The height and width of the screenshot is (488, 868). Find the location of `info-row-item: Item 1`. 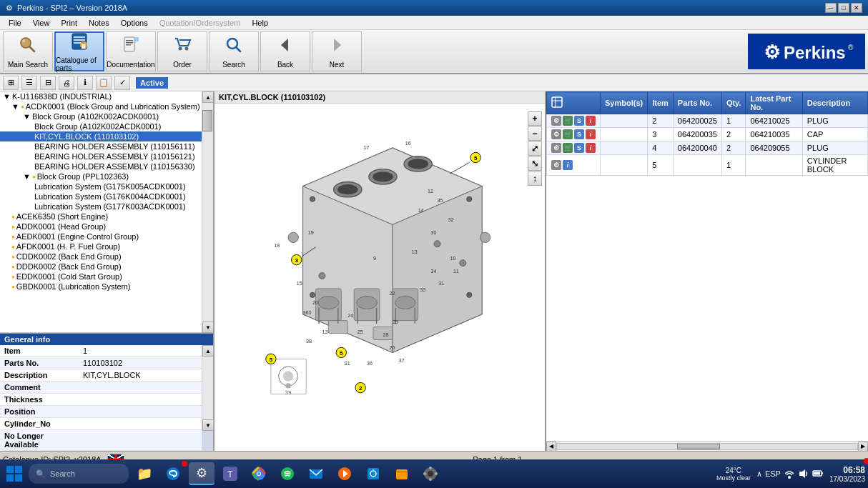

info-row-item: Item 1 is located at coordinates (101, 352).